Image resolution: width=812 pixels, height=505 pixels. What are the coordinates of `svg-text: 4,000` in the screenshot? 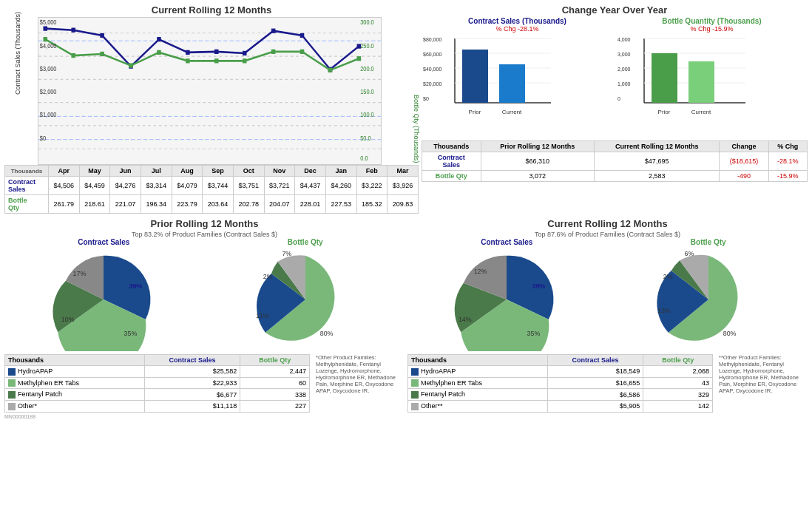 It's located at (624, 40).